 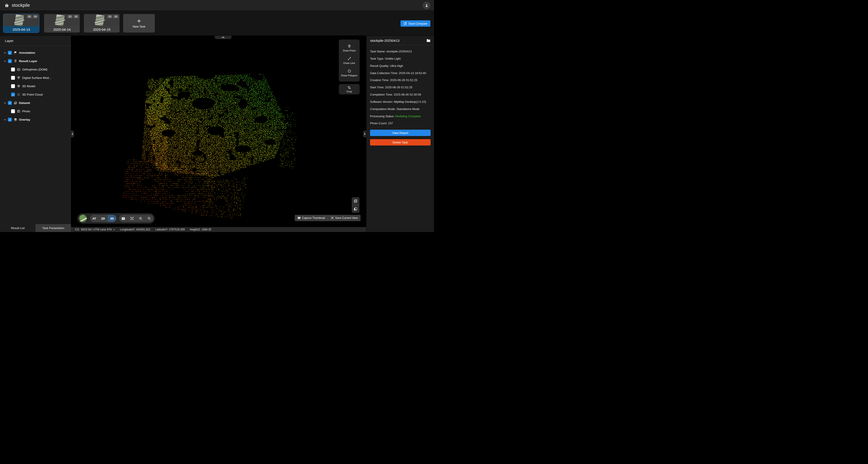 What do you see at coordinates (35, 69) in the screenshot?
I see `layer-label: Orthophoto (DOM)` at bounding box center [35, 69].